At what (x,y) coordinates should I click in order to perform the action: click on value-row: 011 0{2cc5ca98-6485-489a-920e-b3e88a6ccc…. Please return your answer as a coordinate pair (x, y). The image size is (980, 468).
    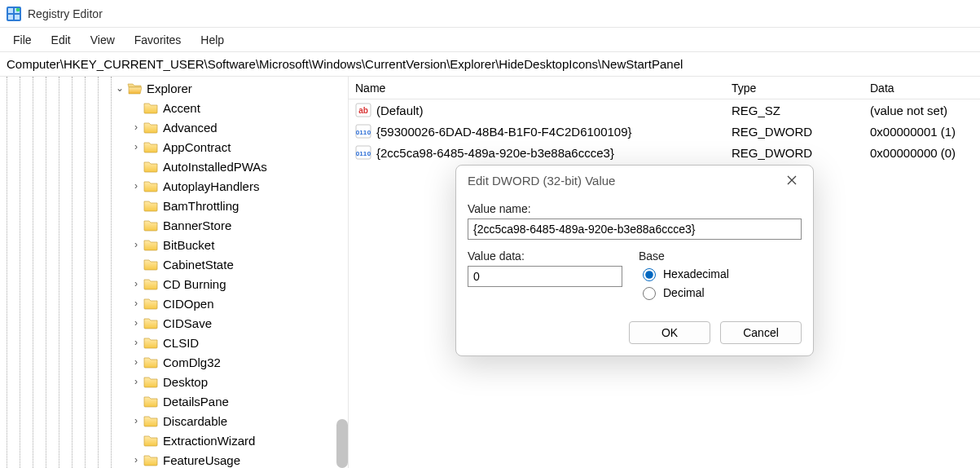
    Looking at the image, I should click on (665, 152).